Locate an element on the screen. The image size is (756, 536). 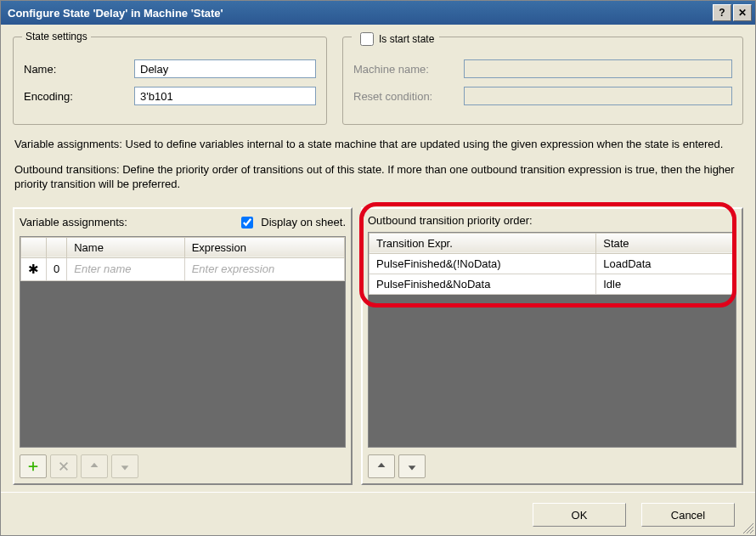
trans-col-state: State is located at coordinates (666, 243).